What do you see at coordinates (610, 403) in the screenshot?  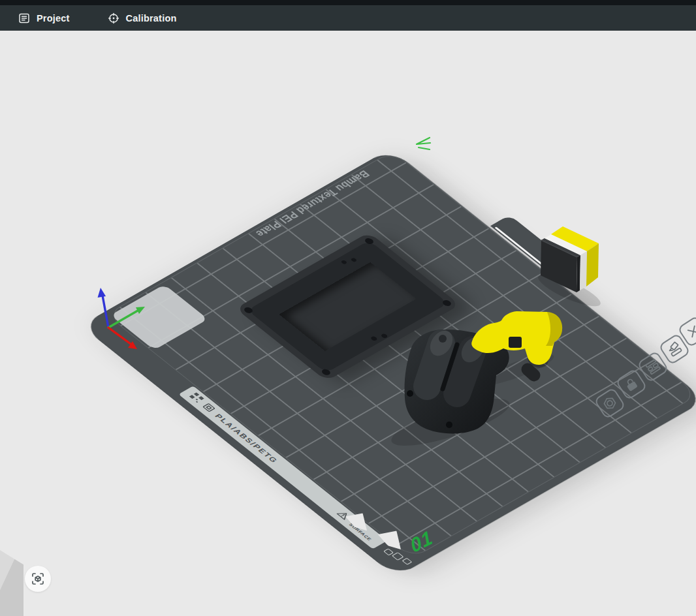 I see `plate-settings-icon` at bounding box center [610, 403].